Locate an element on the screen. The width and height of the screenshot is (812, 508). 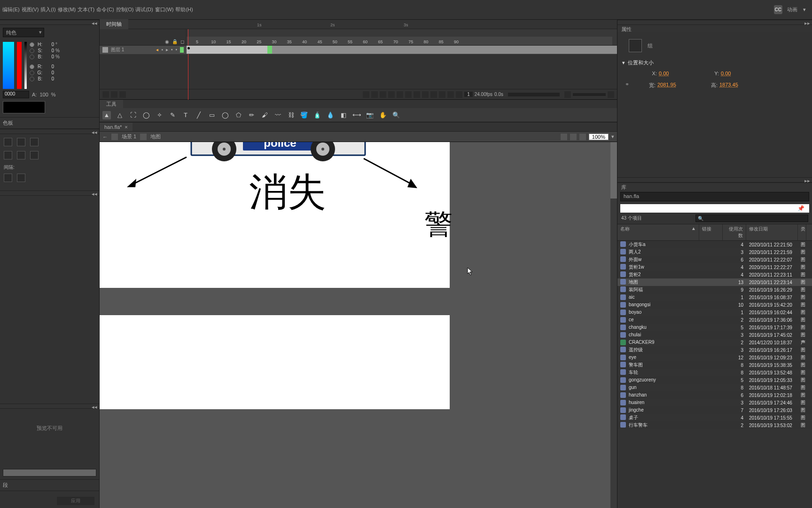
zoom-tool-icon: 🔍 is located at coordinates (396, 115).